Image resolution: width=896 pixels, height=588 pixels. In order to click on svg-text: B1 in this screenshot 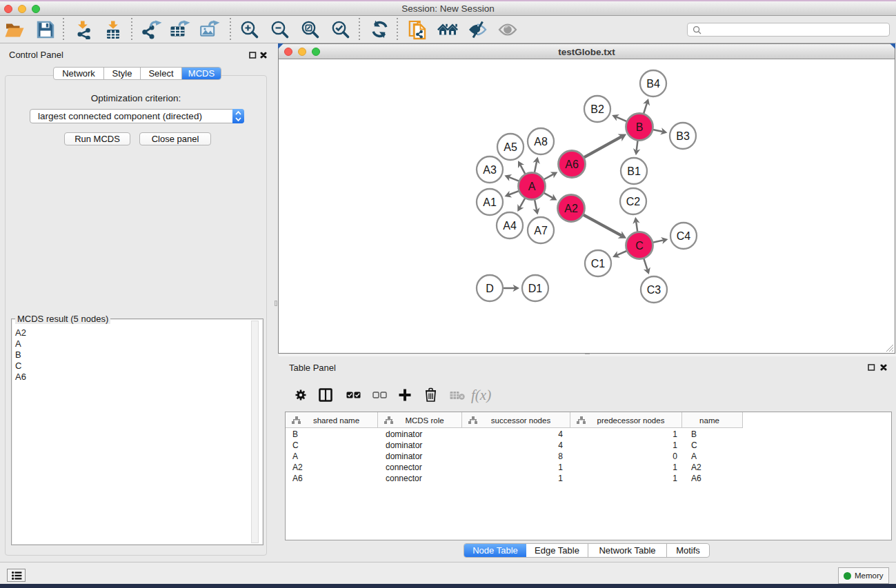, I will do `click(634, 171)`.